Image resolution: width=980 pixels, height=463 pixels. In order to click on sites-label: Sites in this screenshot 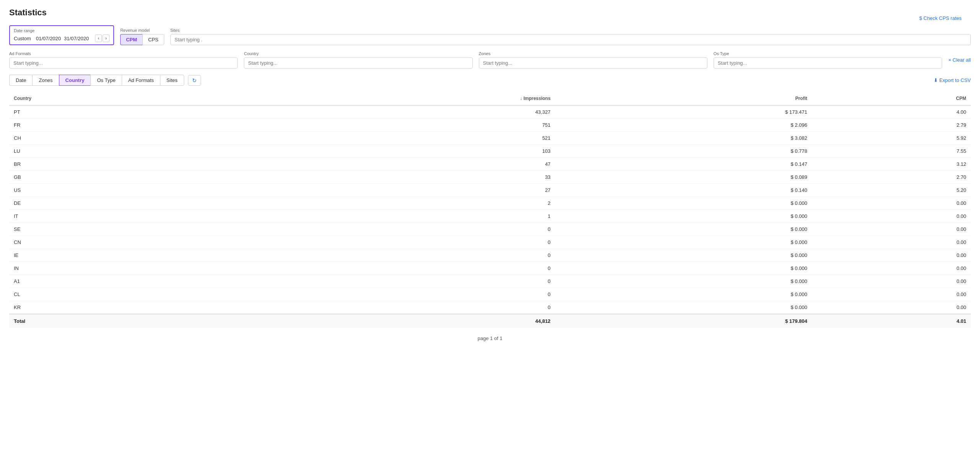, I will do `click(570, 30)`.